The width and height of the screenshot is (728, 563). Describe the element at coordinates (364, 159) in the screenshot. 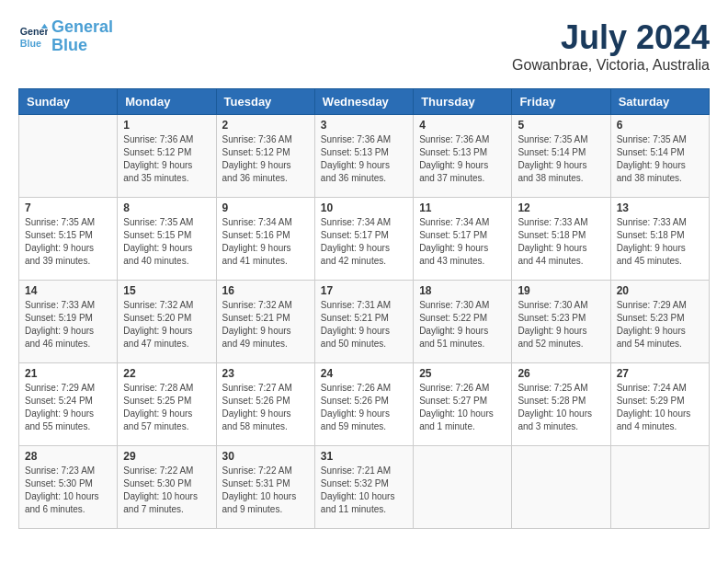

I see `day-info: Sunrise: 7:36 AM Sunset: 5:13 PM Dayligh…` at that location.